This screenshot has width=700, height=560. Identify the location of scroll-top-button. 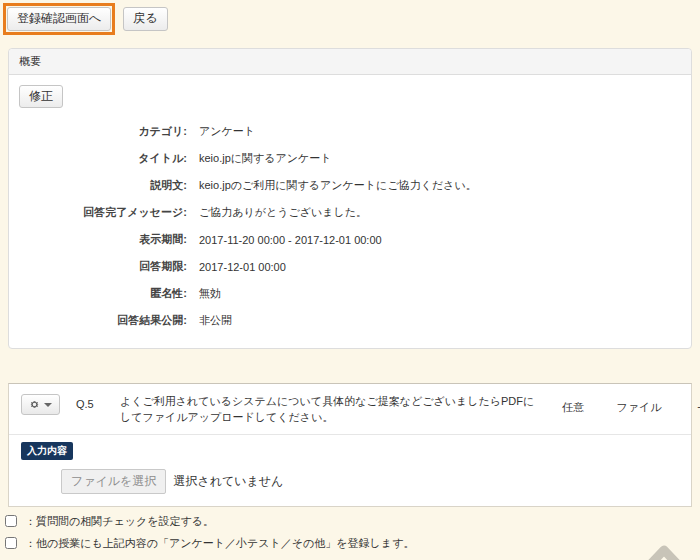
(664, 550).